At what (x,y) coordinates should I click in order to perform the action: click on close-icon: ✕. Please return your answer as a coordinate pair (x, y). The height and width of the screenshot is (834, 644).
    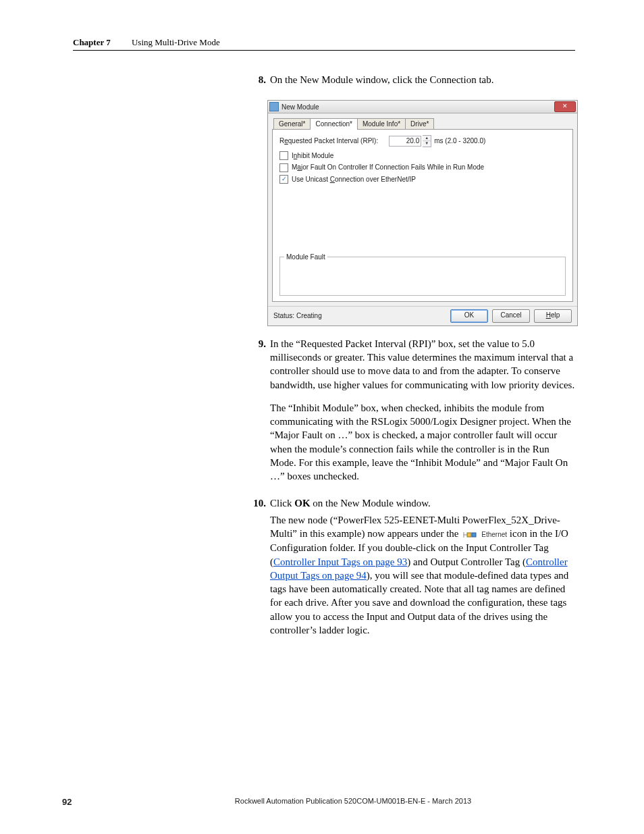
    Looking at the image, I should click on (565, 107).